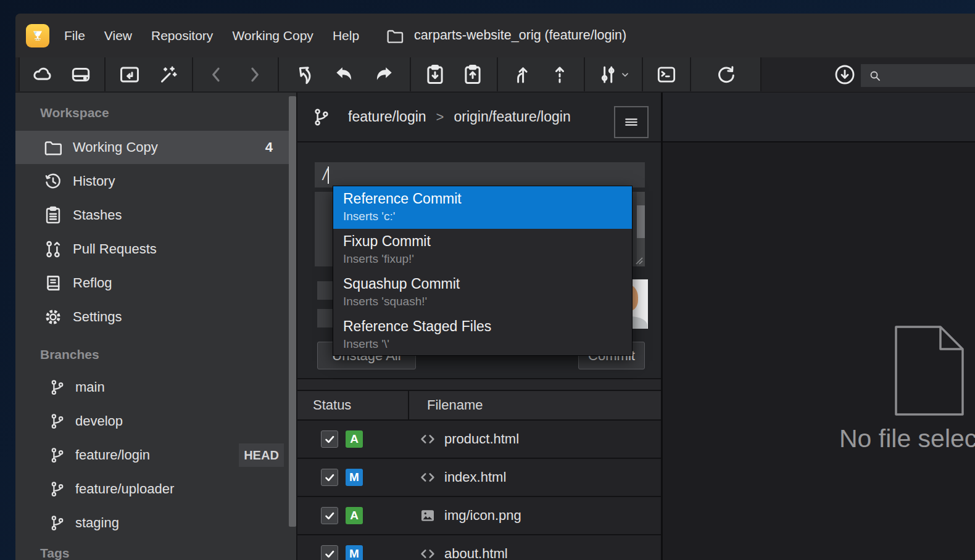 This screenshot has height=560, width=975. Describe the element at coordinates (631, 122) in the screenshot. I see `hamburger-menu-icon` at that location.